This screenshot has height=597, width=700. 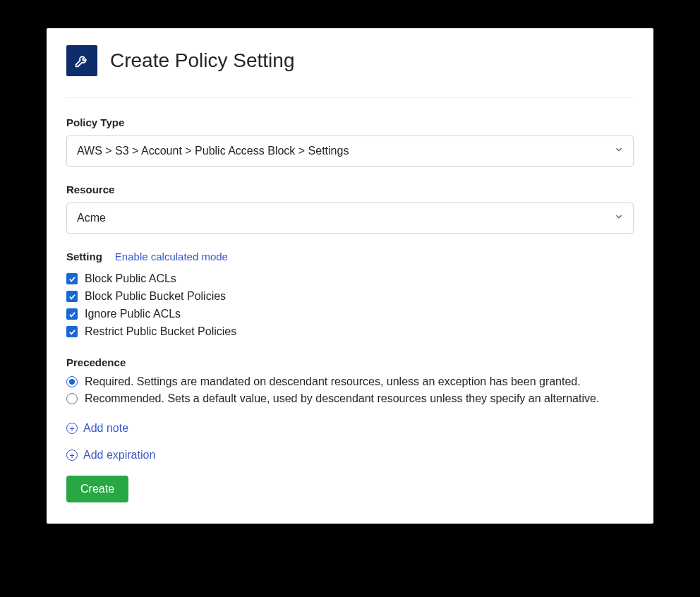 I want to click on precedence-required: Required. Settings are mandated on desce…, so click(x=350, y=382).